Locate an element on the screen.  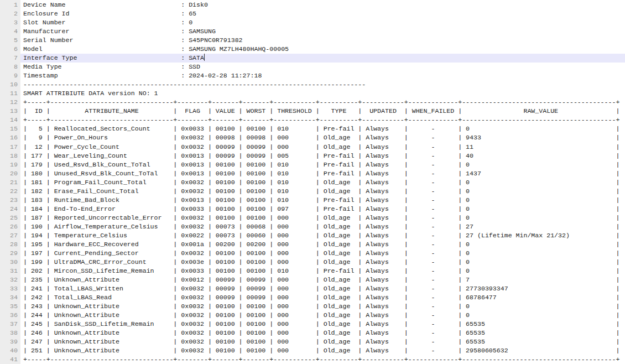
code-line: | 5 | Reallocated_Sectors_Count | 0x0033… is located at coordinates (323, 129).